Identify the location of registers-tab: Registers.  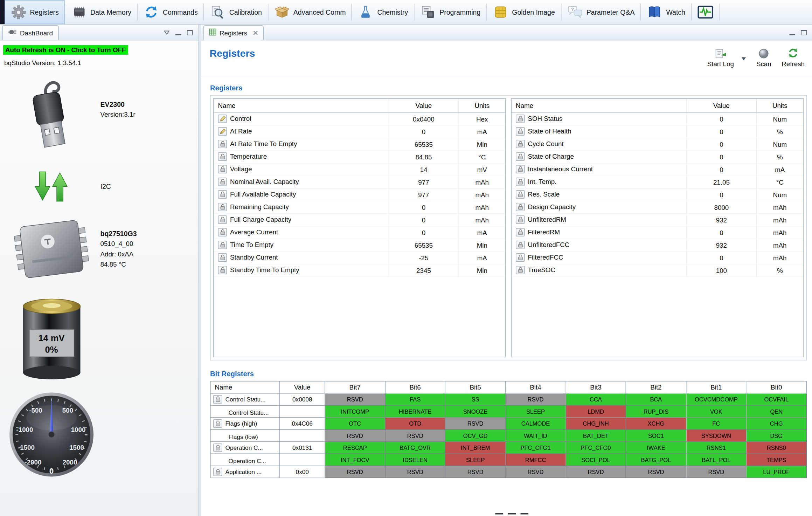
(234, 33).